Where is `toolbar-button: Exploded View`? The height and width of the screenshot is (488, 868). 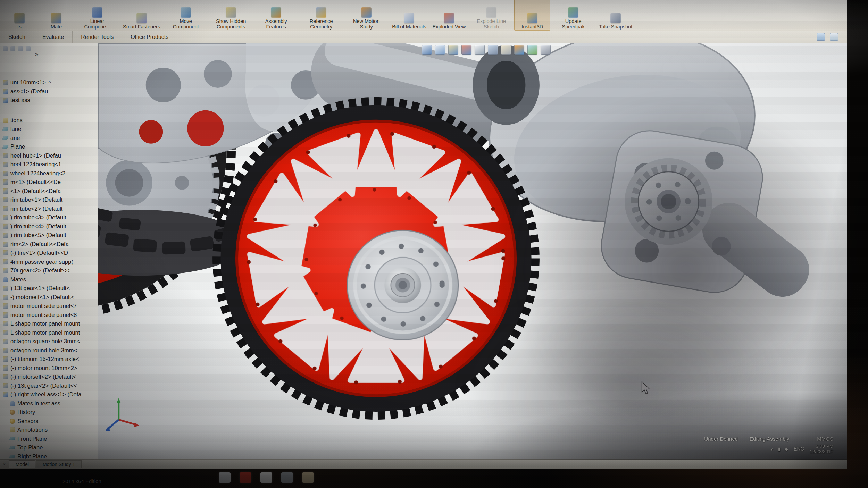 toolbar-button: Exploded View is located at coordinates (449, 15).